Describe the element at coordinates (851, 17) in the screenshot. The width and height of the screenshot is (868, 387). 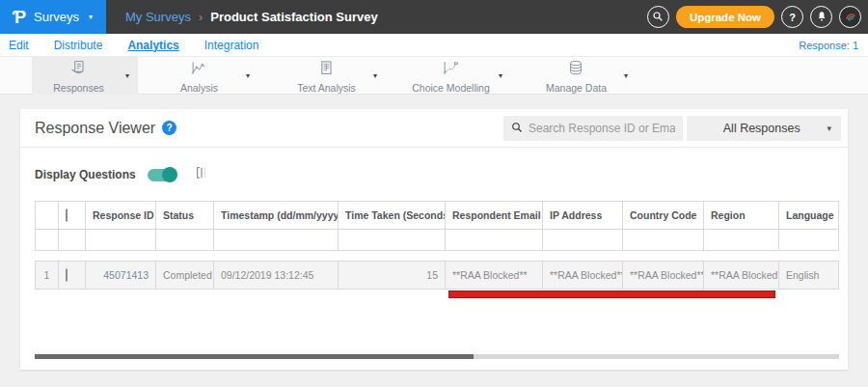
I see `account-avatar` at that location.